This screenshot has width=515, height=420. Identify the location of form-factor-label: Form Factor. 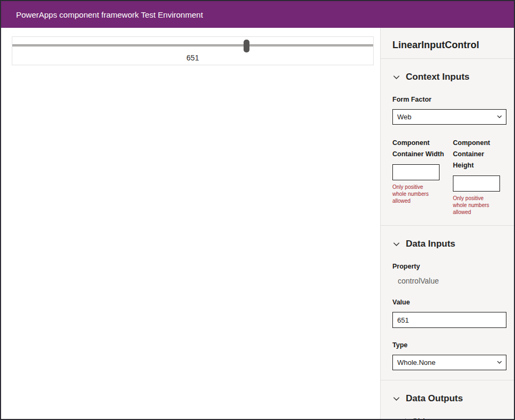
(450, 100).